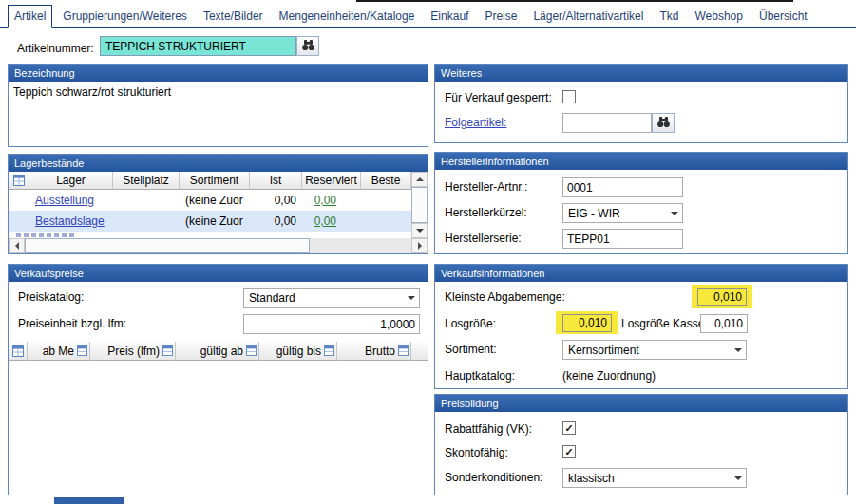 The width and height of the screenshot is (856, 504). I want to click on losgroesse-kasse-input, so click(724, 324).